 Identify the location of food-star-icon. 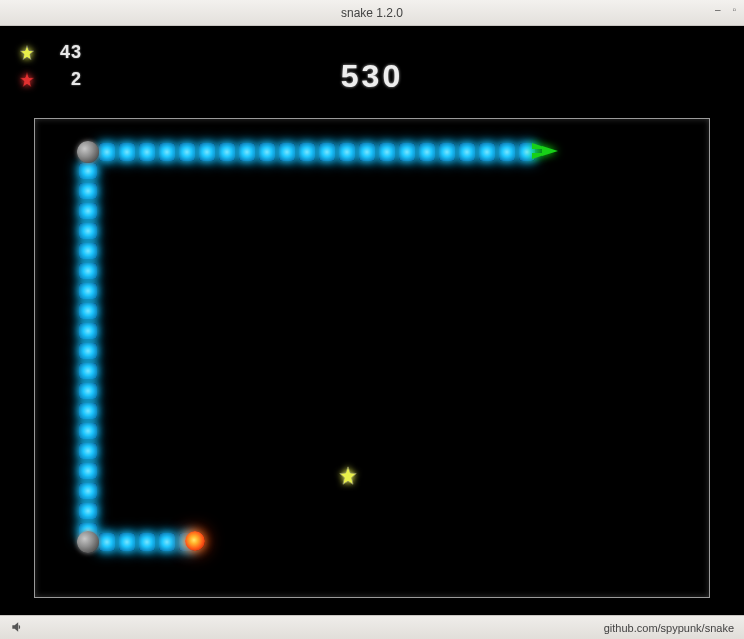
(348, 476).